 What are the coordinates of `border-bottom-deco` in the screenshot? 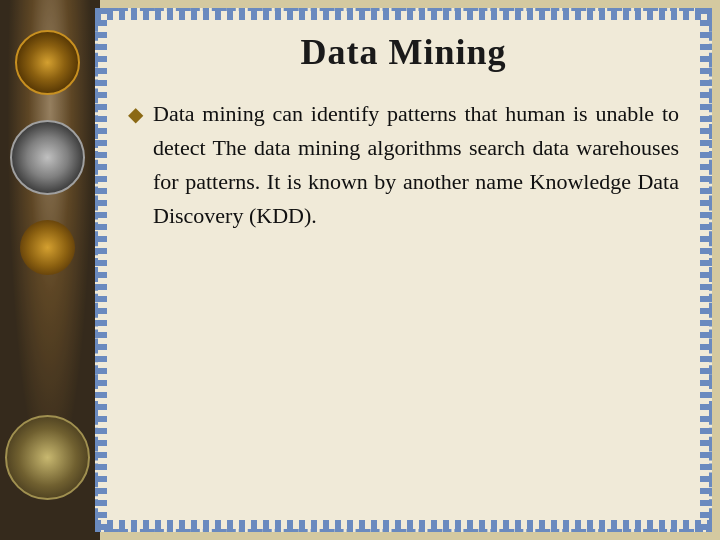 It's located at (404, 526).